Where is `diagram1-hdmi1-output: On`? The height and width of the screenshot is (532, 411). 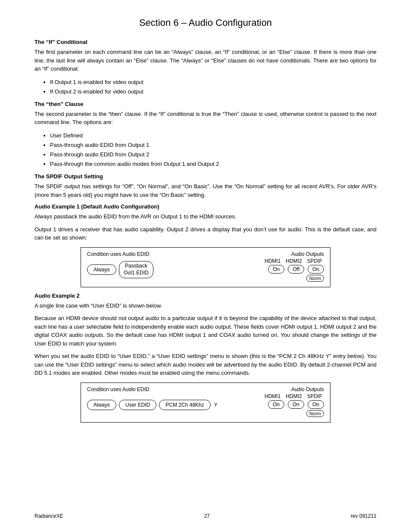 diagram1-hdmi1-output: On is located at coordinates (276, 269).